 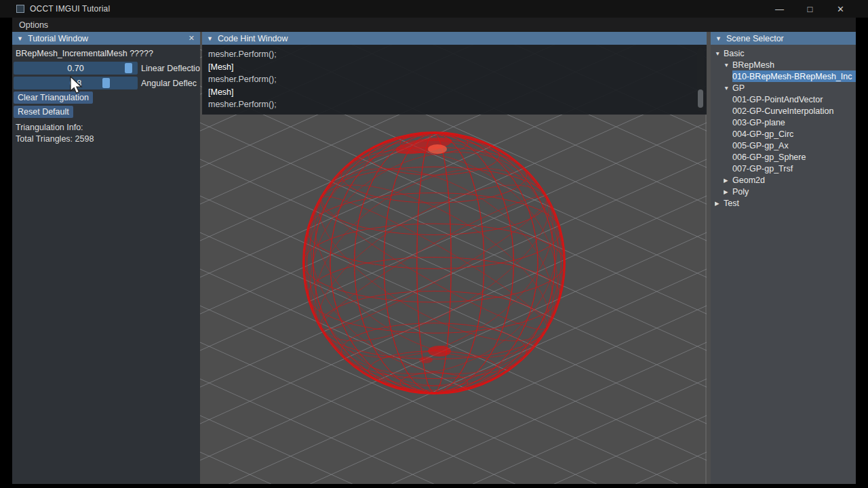 I want to click on tutorial-heading: BRepMesh_IncrementalMesh ?????, so click(x=84, y=54).